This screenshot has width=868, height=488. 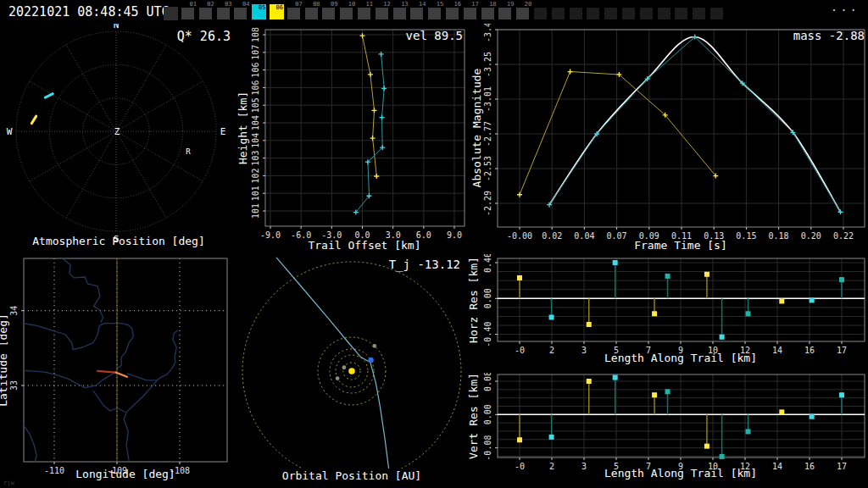 I want to click on frame-slot-11: 11, so click(x=365, y=12).